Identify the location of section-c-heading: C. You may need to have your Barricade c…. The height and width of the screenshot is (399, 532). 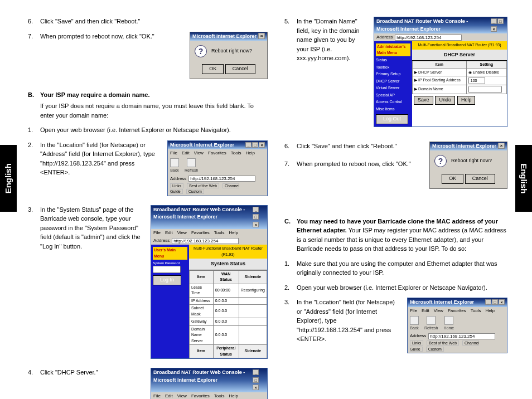
(396, 235).